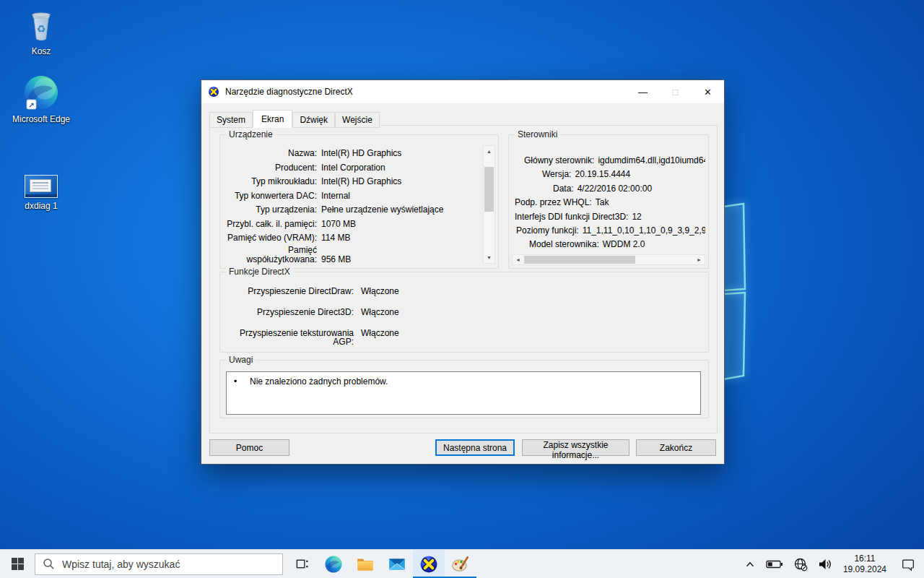 The width and height of the screenshot is (924, 578). I want to click on titlebar: Narzędzie diagnostyczne DirectX — □ ✕, so click(463, 92).